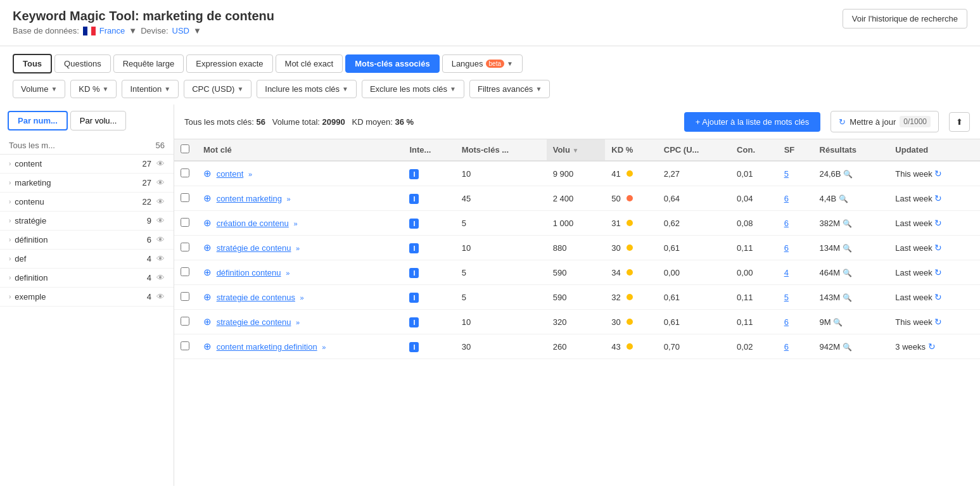  What do you see at coordinates (754, 150) in the screenshot?
I see `th-con: Con.` at bounding box center [754, 150].